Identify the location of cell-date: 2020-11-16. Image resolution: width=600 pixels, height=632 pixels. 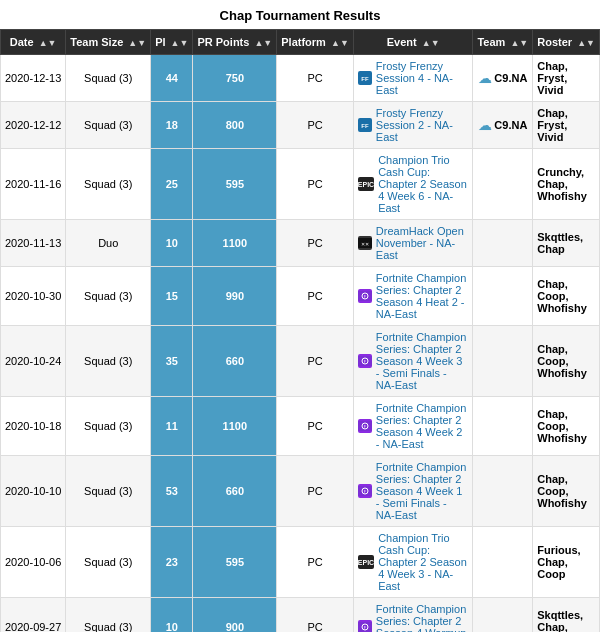
(34, 184).